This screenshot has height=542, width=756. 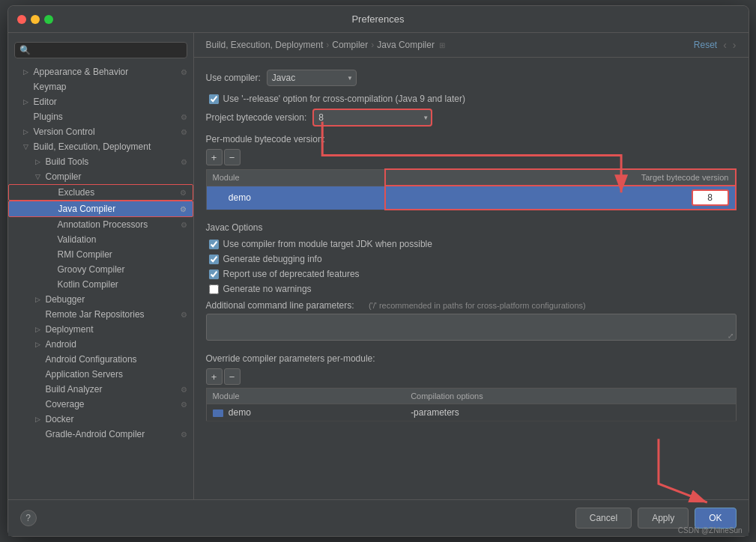 I want to click on window-controls, so click(x=35, y=19).